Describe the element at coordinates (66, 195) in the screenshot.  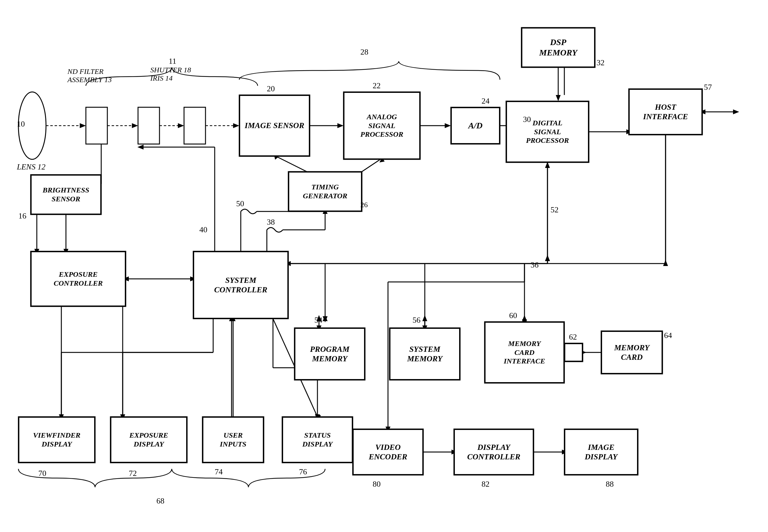
I see `brightness-sensor-block: BRIGHTNESSSENSOR` at that location.